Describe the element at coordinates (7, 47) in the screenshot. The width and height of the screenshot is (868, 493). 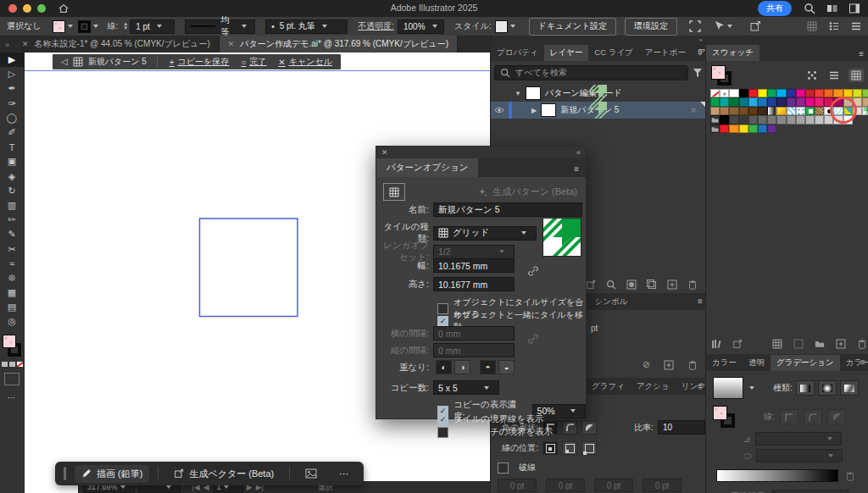
I see `tab-overflow-icon: »` at that location.